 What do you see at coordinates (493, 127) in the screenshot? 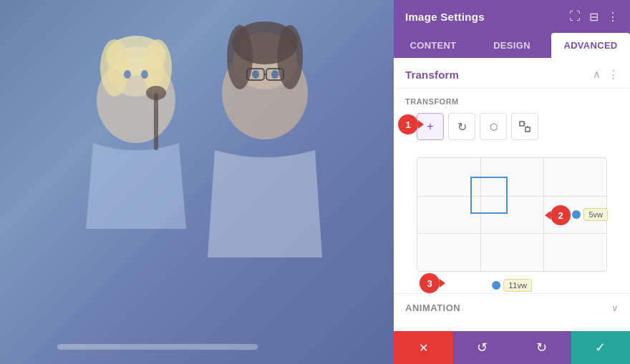
I see `skew-btn: ⬡` at bounding box center [493, 127].